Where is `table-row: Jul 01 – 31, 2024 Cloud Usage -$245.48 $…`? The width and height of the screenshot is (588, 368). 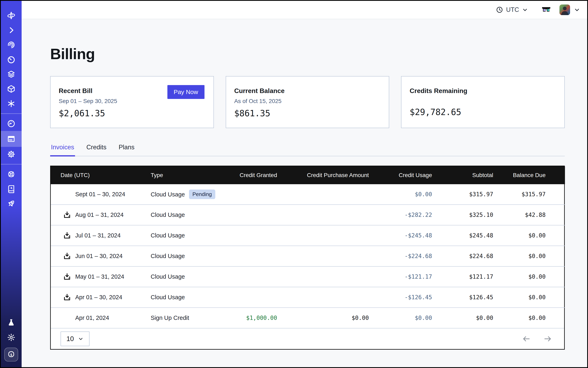 table-row: Jul 01 – 31, 2024 Cloud Usage -$245.48 $… is located at coordinates (308, 236).